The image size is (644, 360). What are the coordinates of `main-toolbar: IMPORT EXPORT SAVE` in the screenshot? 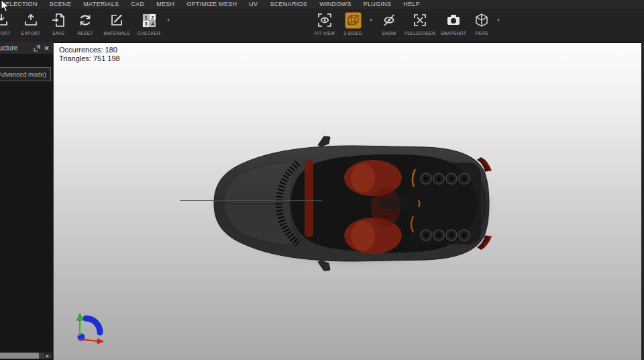 It's located at (322, 26).